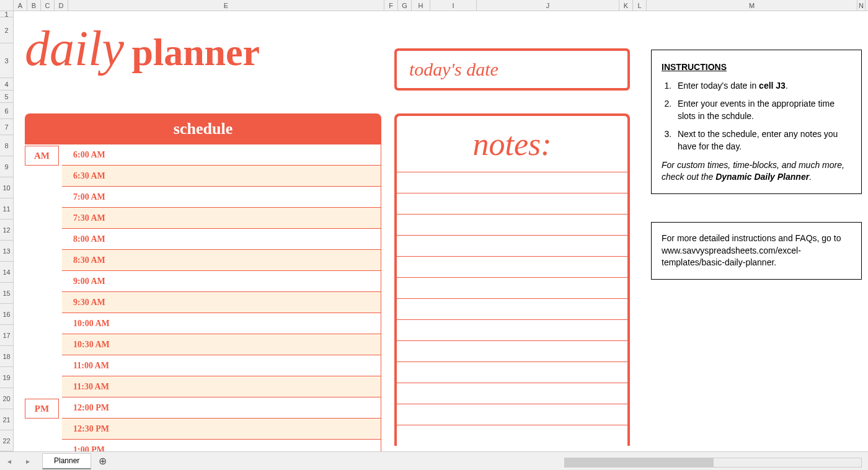  Describe the element at coordinates (763, 110) in the screenshot. I see `instruction-2: Enter your events in the appropriate tim…` at that location.